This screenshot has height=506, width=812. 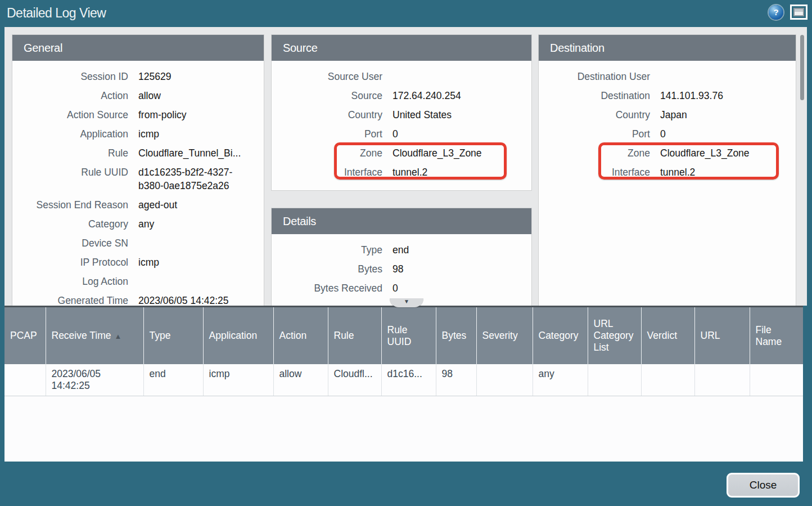 What do you see at coordinates (614, 335) in the screenshot?
I see `column-header-url-category-list: URL Category List` at bounding box center [614, 335].